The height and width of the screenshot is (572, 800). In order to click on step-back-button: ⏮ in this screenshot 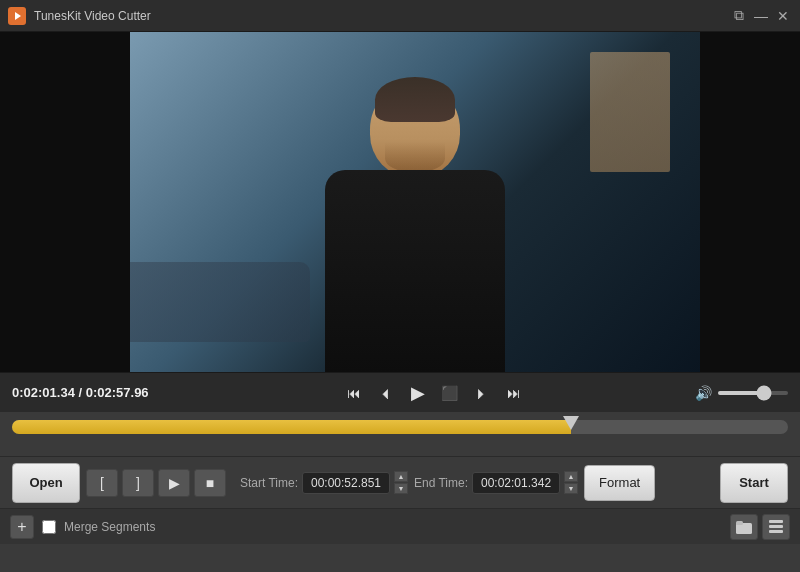, I will do `click(354, 393)`.